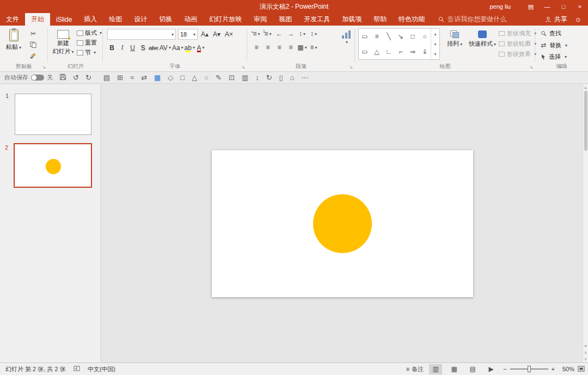 The width and height of the screenshot is (588, 375). Describe the element at coordinates (256, 47) in the screenshot. I see `align-left-button: ≡` at that location.